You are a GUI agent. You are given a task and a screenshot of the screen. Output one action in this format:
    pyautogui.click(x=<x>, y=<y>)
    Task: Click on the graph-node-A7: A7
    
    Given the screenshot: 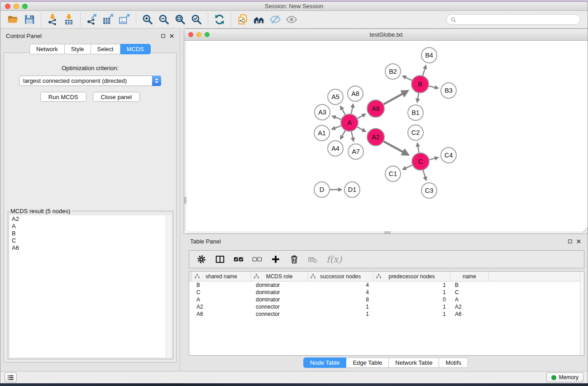 What is the action you would take?
    pyautogui.click(x=356, y=152)
    